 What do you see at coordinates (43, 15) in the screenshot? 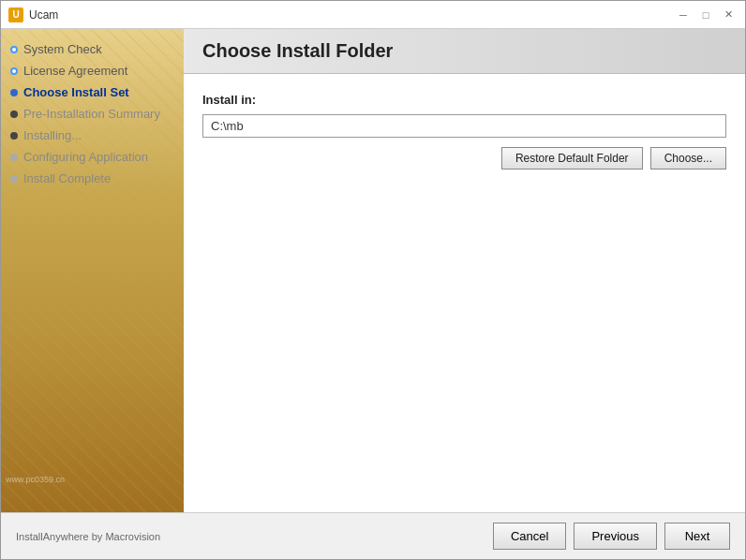
I see `window-title: Ucam` at bounding box center [43, 15].